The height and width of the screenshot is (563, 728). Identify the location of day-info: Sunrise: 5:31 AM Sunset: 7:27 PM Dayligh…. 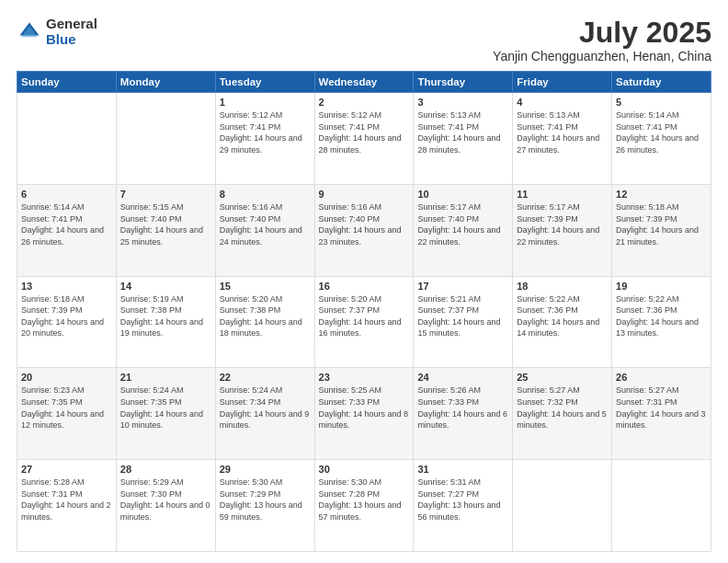
(463, 500).